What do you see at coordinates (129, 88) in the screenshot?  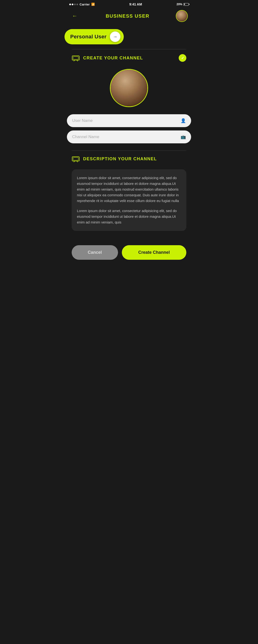 I see `profile-avatar-image` at bounding box center [129, 88].